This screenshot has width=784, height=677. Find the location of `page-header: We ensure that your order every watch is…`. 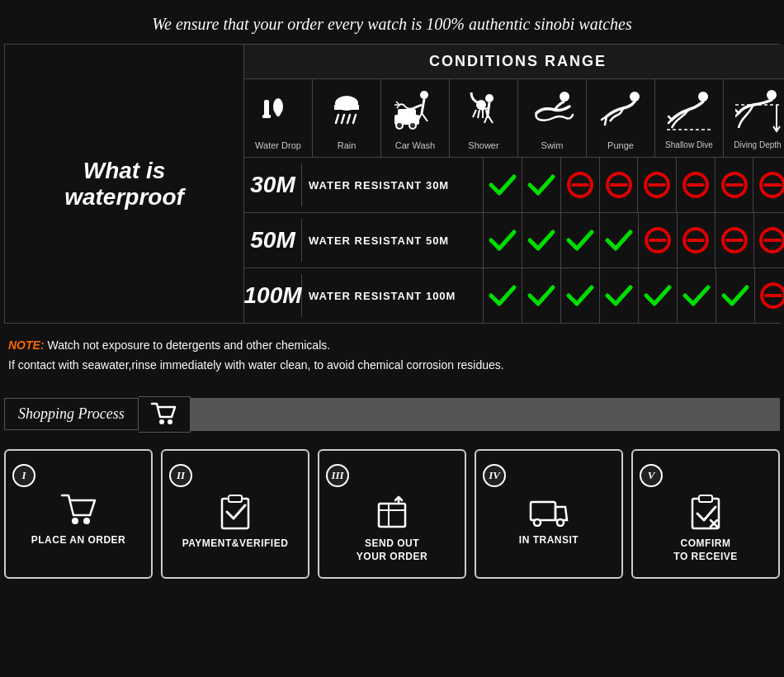

page-header: We ensure that your order every watch is… is located at coordinates (392, 21).